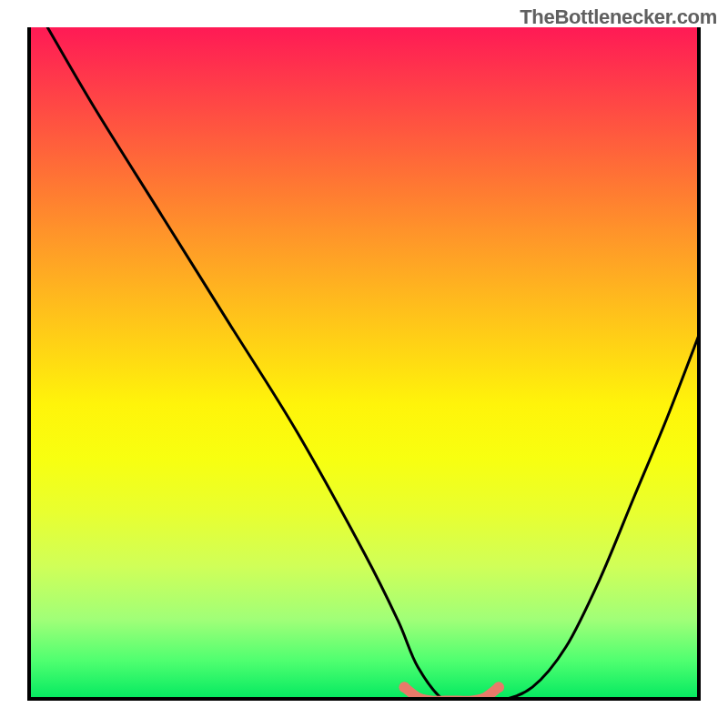 The width and height of the screenshot is (728, 728). I want to click on optimal-zone-curve, so click(451, 693).